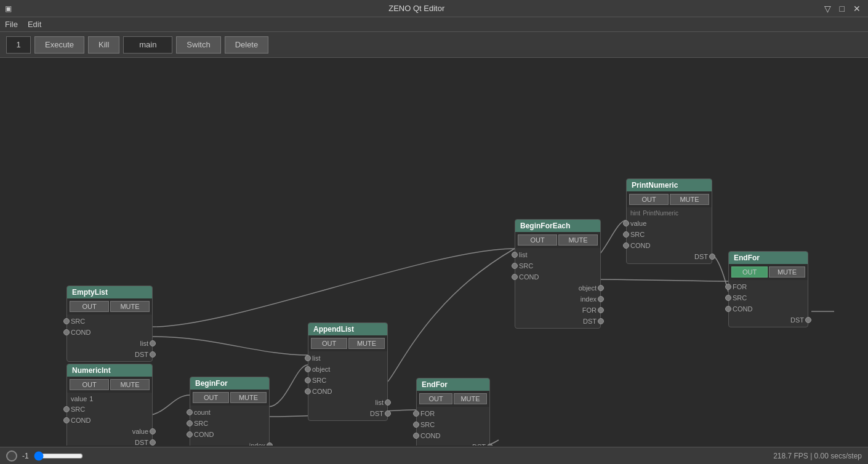  What do you see at coordinates (479, 444) in the screenshot?
I see `port-endfor1-dst-out: DST` at bounding box center [479, 444].